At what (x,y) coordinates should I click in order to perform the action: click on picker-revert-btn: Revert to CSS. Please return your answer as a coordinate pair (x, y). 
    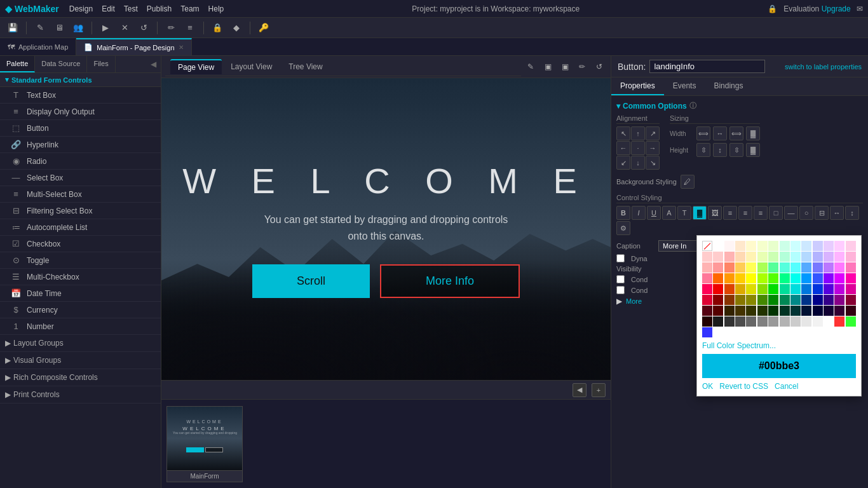
    Looking at the image, I should click on (743, 386).